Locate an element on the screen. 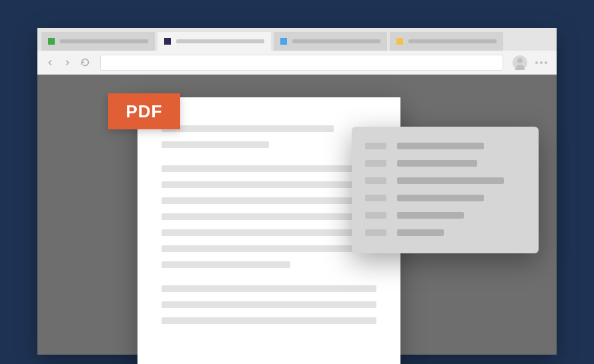 The width and height of the screenshot is (594, 364). address-bar is located at coordinates (302, 63).